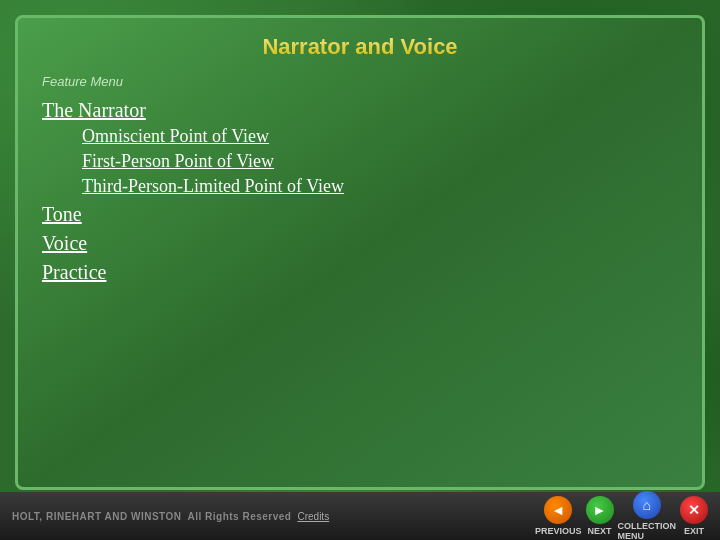 The height and width of the screenshot is (540, 720). I want to click on third-person-link: Third-Person-Limited Point of View, so click(213, 186).